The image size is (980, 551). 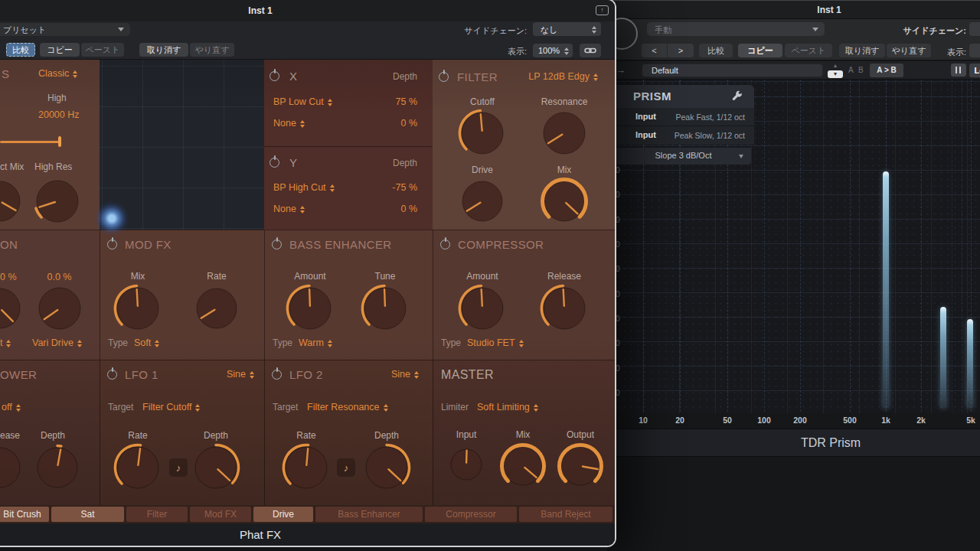 What do you see at coordinates (444, 77) in the screenshot?
I see `filter-power-icon` at bounding box center [444, 77].